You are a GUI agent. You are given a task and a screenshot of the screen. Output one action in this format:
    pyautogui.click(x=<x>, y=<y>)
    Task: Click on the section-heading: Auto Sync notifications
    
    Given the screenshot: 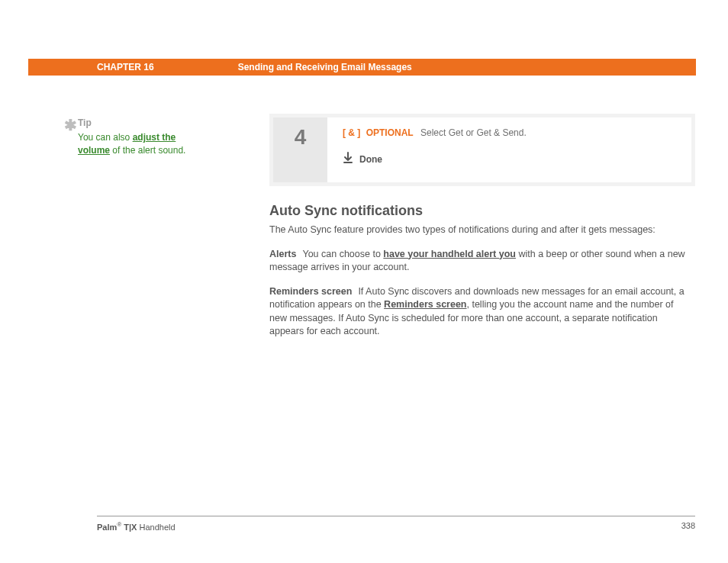 What is the action you would take?
    pyautogui.click(x=478, y=211)
    